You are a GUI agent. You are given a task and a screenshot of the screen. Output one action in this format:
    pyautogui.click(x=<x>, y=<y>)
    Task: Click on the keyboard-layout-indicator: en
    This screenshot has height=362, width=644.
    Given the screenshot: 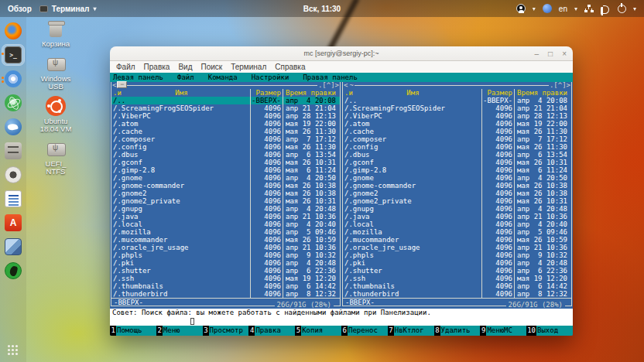 What is the action you would take?
    pyautogui.click(x=564, y=9)
    